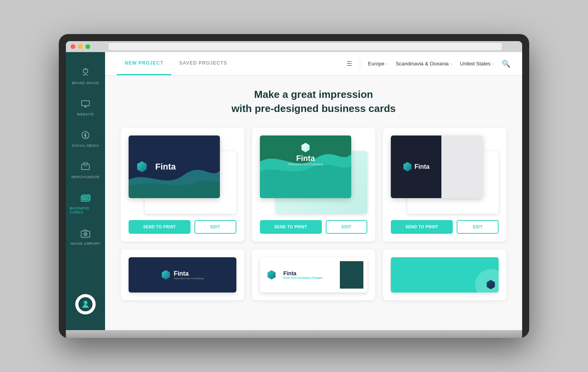 Image resolution: width=588 pixels, height=372 pixels. What do you see at coordinates (85, 76) in the screenshot?
I see `sidebar-item-brand-space: BRAND SPACE` at bounding box center [85, 76].